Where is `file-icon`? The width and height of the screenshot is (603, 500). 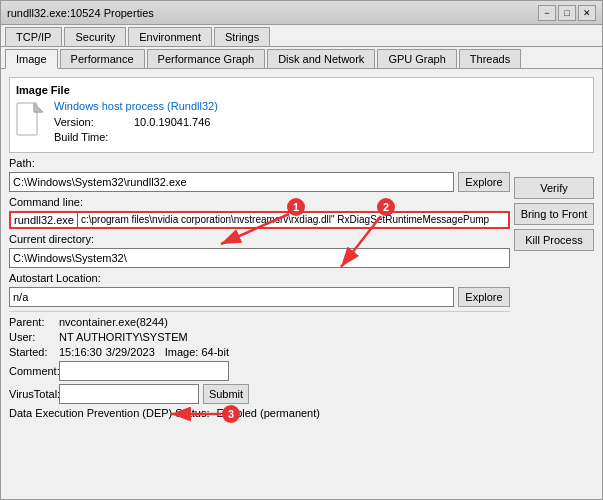 file-icon is located at coordinates (31, 120).